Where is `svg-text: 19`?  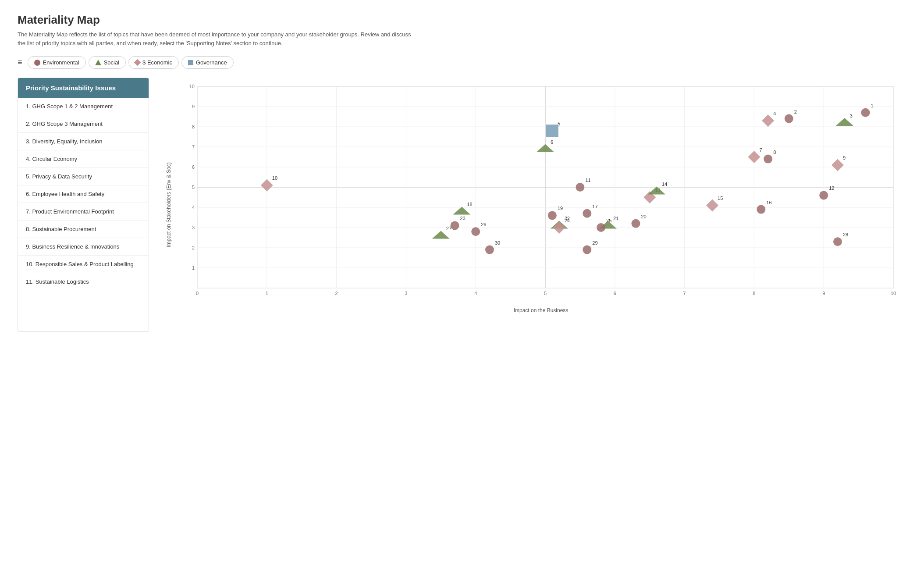
svg-text: 19 is located at coordinates (560, 208).